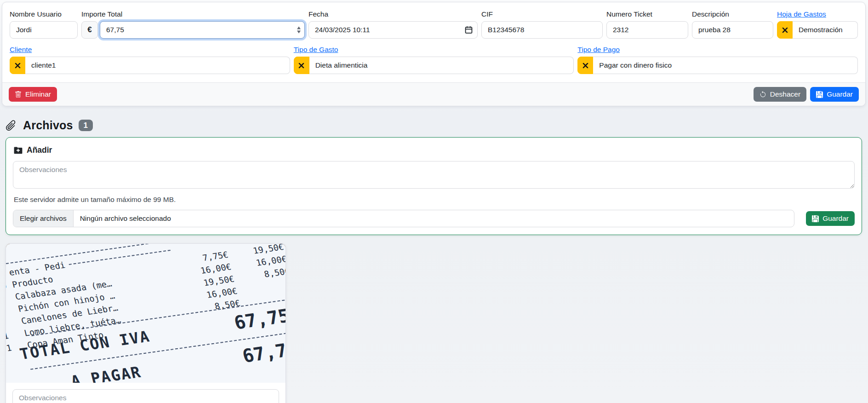  Describe the element at coordinates (393, 30) in the screenshot. I see `fecha-input` at that location.